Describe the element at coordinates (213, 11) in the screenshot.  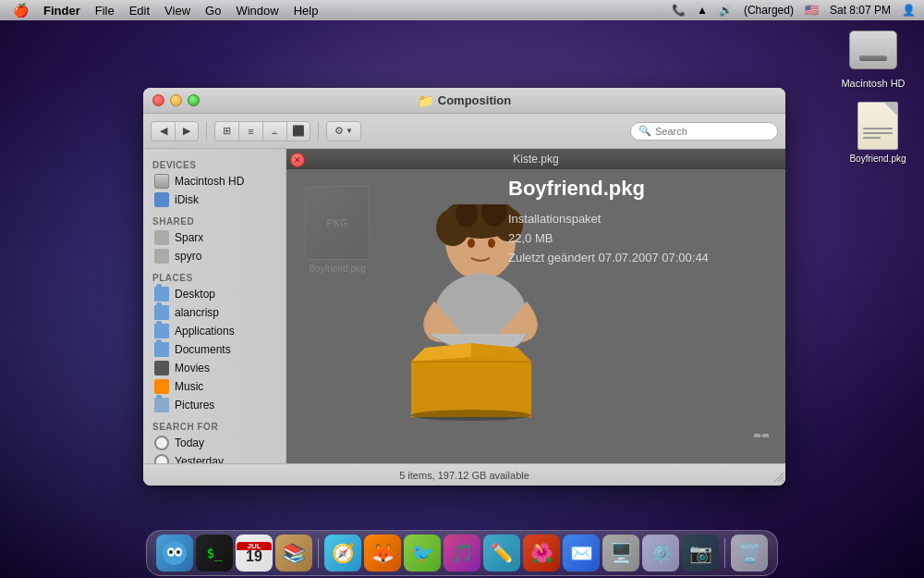
I see `menu-go: Go` at that location.